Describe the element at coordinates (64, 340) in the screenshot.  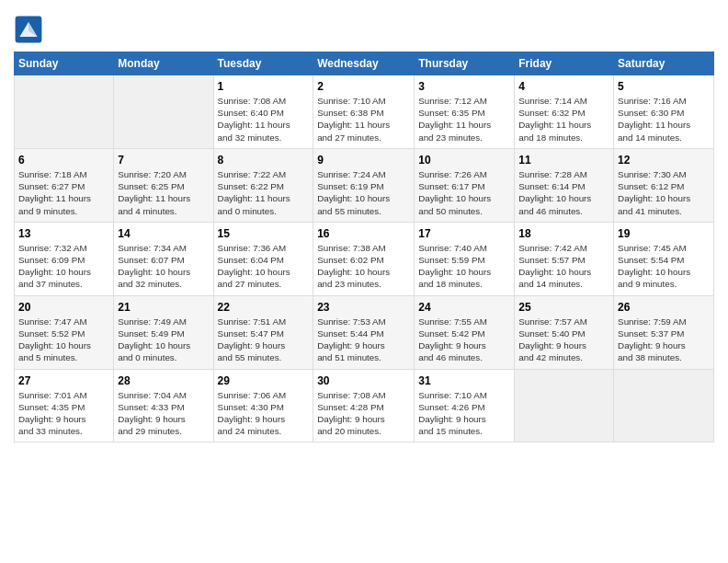
I see `day-info: Sunrise: 7:47 AM Sunset: 5:52 PM Dayligh…` at that location.